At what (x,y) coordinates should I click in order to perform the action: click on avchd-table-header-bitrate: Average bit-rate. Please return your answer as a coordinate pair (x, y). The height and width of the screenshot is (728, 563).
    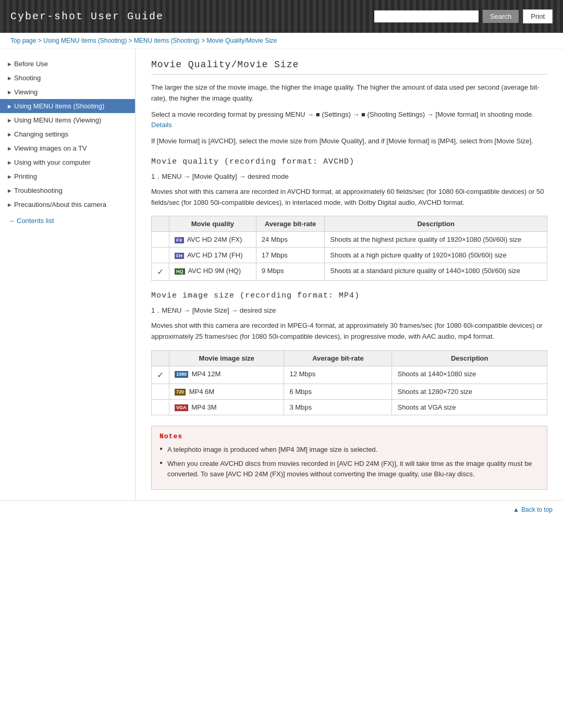
    Looking at the image, I should click on (290, 224).